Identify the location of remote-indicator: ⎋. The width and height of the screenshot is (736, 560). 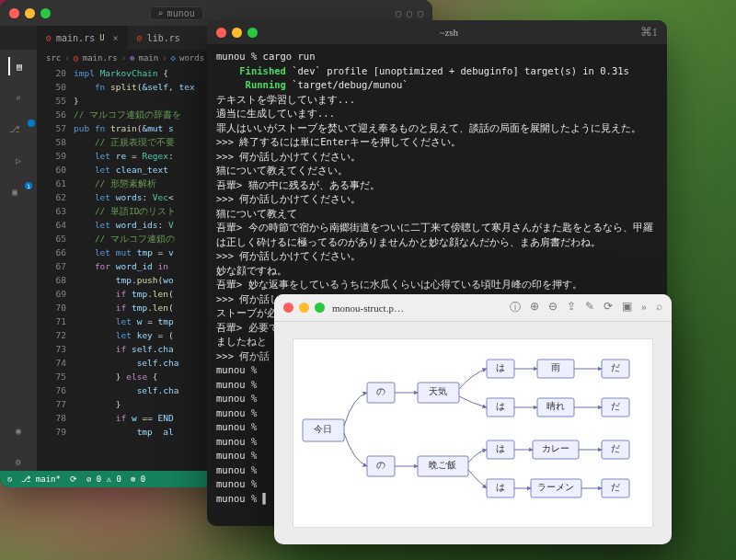
(9, 479).